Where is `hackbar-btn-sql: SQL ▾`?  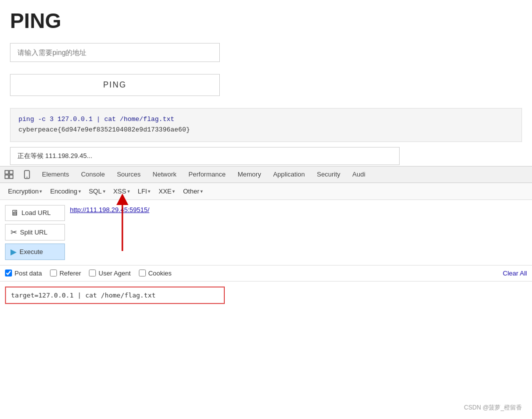
hackbar-btn-sql: SQL ▾ is located at coordinates (97, 191).